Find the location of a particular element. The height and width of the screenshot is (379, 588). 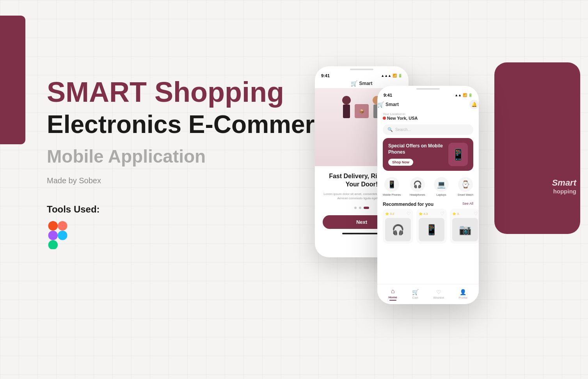

product-top-3: ⭐ 3. ♡ is located at coordinates (465, 214).